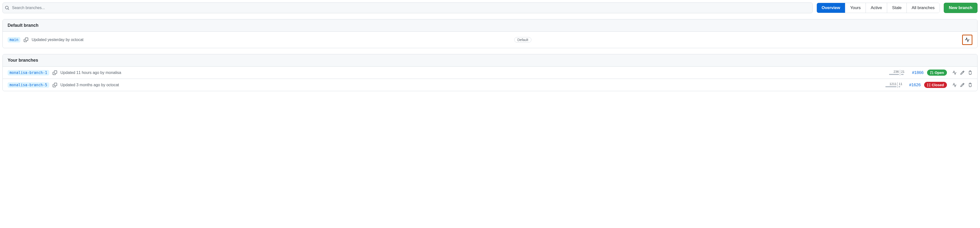  Describe the element at coordinates (967, 40) in the screenshot. I see `activity-highlight` at that location.